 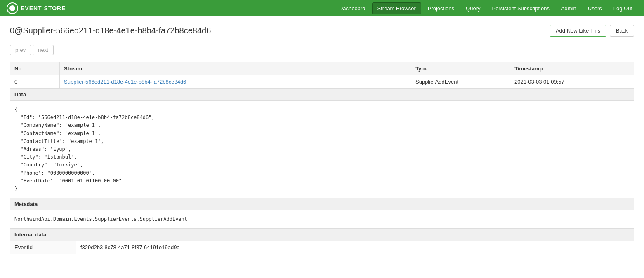 I want to click on cell-no: 0, so click(x=35, y=82).